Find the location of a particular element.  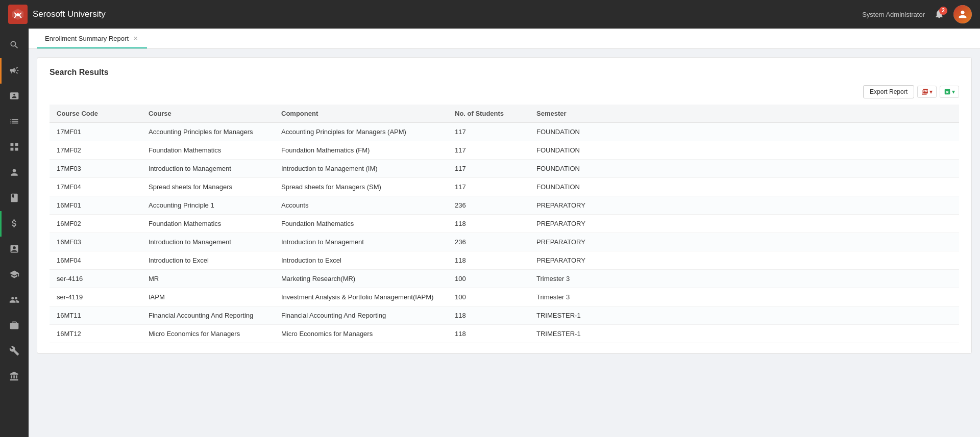

table-row: 17MF01Accounting Principles for Managers… is located at coordinates (504, 132).